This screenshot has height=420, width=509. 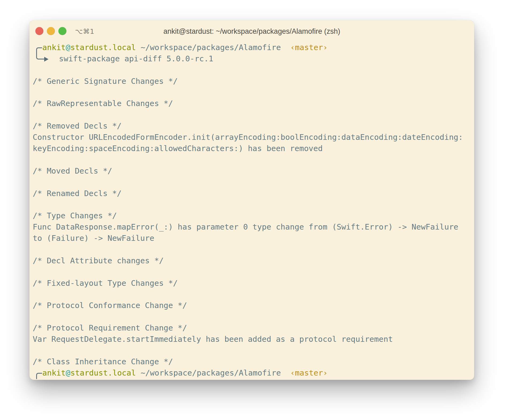 What do you see at coordinates (98, 261) in the screenshot?
I see `section-header: /* Decl Attribute changes */` at bounding box center [98, 261].